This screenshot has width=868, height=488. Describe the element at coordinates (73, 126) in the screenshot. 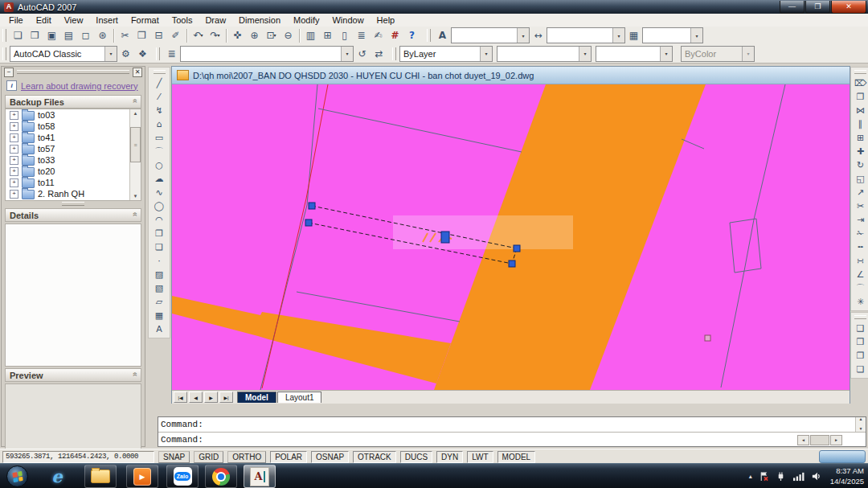

I see `tree-item-to58: + to58` at that location.